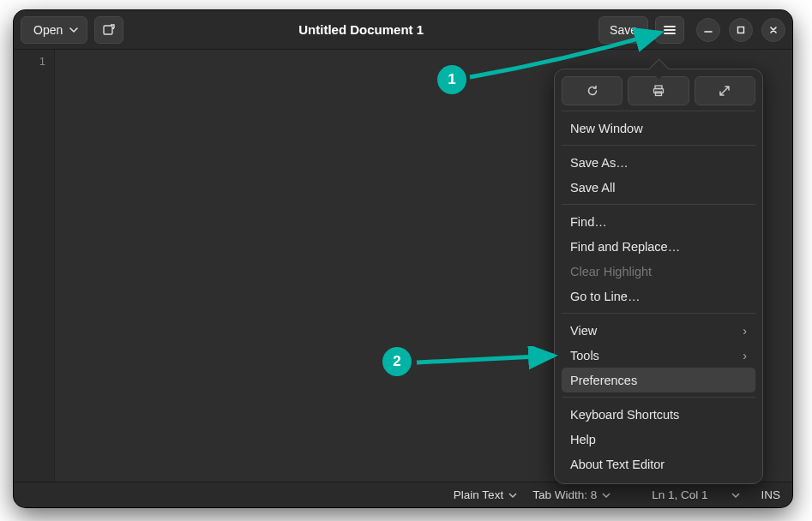  I want to click on maximize-icon, so click(741, 30).